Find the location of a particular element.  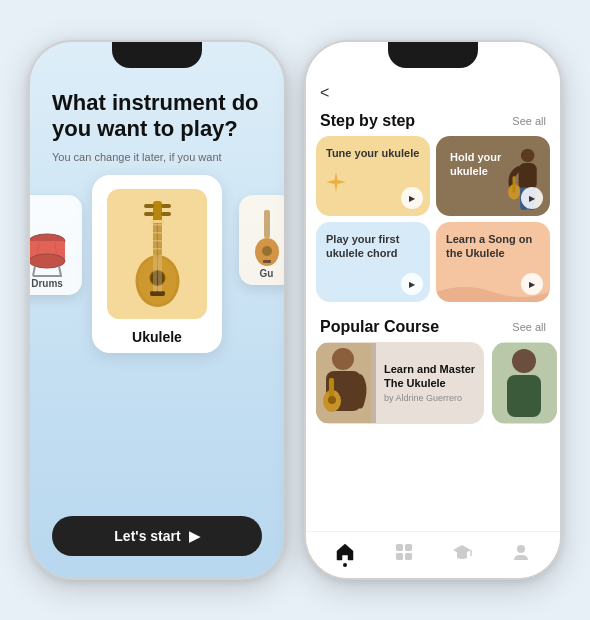

start-button: Let's start ▶ is located at coordinates (157, 536).